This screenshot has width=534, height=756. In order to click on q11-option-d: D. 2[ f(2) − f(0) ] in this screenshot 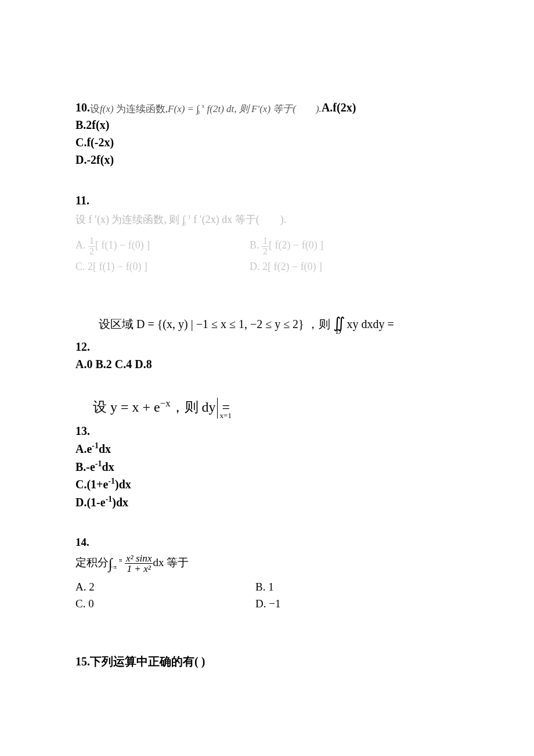, I will do `click(325, 267)`.